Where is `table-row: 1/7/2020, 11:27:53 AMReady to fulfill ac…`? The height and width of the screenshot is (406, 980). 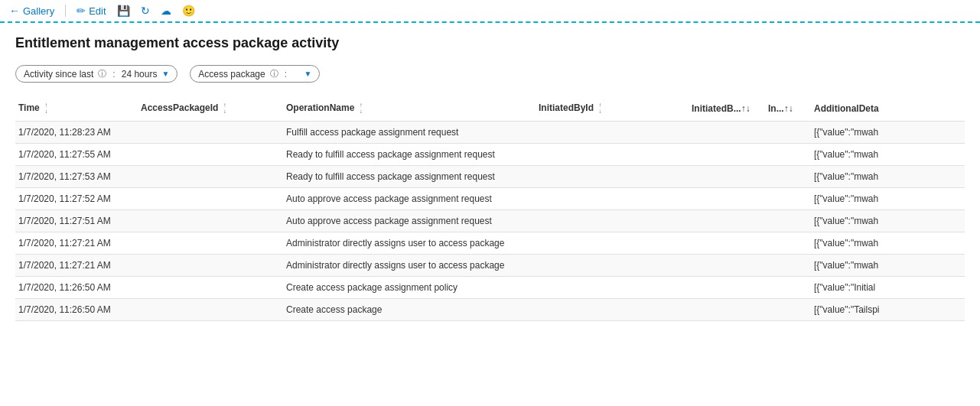
table-row: 1/7/2020, 11:27:53 AMReady to fulfill ac… is located at coordinates (490, 177).